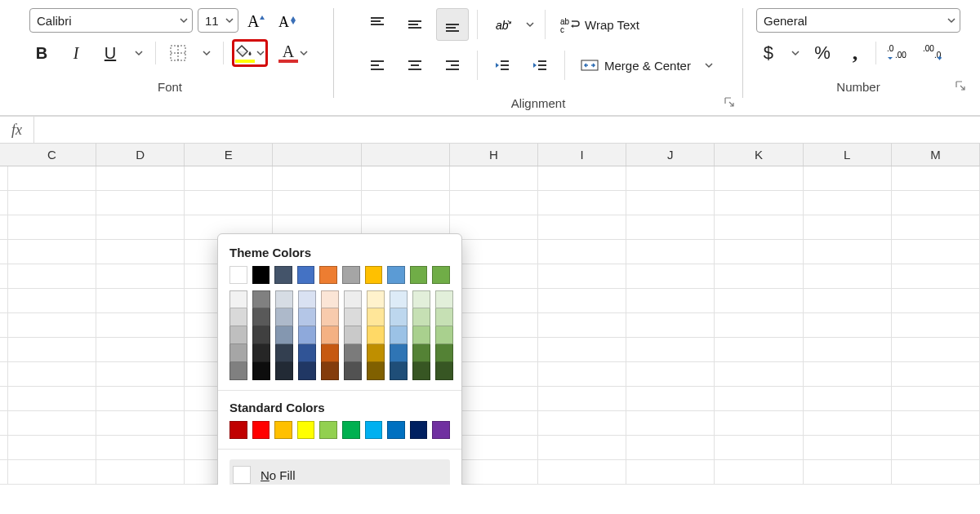 The height and width of the screenshot is (514, 980). Describe the element at coordinates (494, 155) in the screenshot. I see `column-header: H` at that location.